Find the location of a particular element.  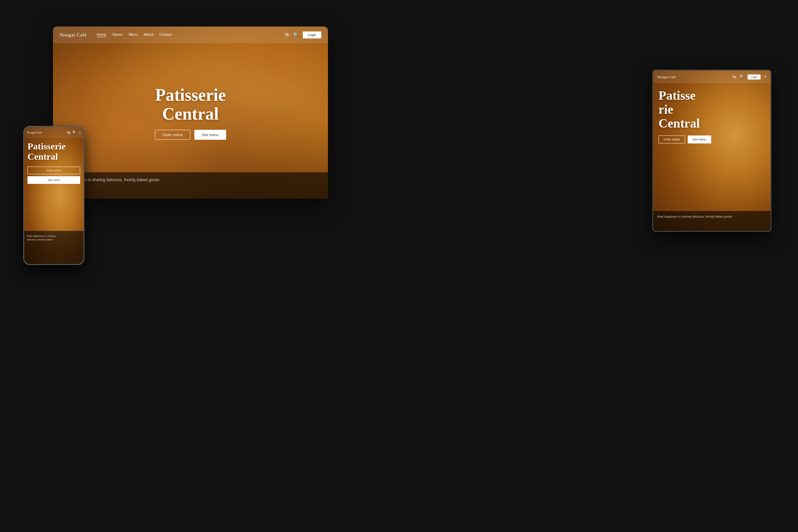

desktop-login-button: Login is located at coordinates (312, 35).